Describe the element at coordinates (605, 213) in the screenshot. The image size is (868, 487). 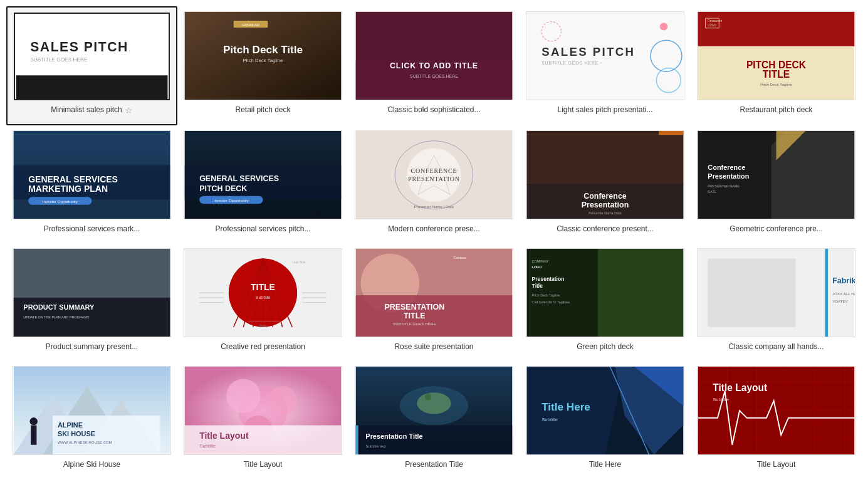
I see `svg-text: Presenter Name Date` at that location.